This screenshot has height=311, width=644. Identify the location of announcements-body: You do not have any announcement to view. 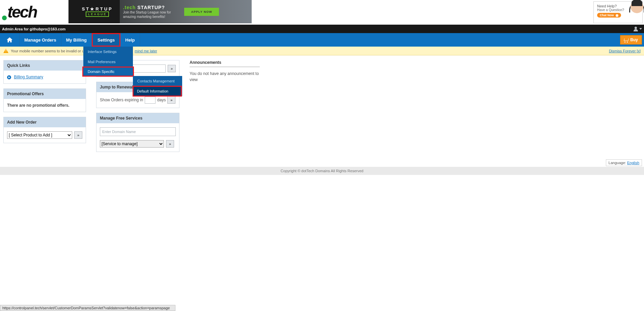
(225, 77).